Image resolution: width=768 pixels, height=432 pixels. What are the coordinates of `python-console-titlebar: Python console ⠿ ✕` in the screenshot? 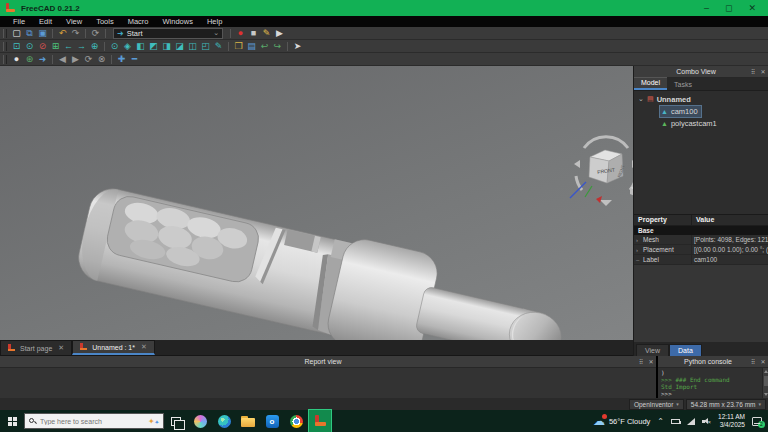 It's located at (713, 362).